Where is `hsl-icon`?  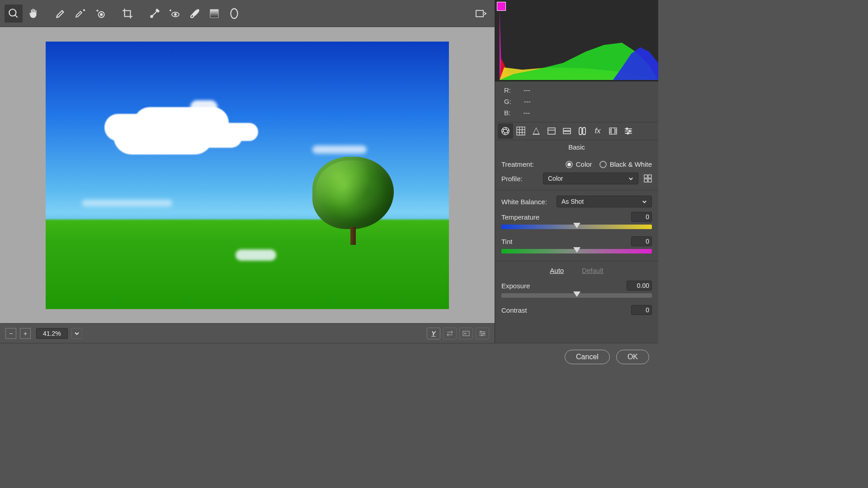
hsl-icon is located at coordinates (552, 131).